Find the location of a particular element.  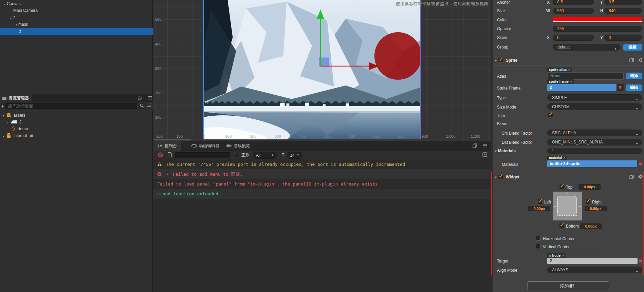

opacity-field: 255 is located at coordinates (597, 29).